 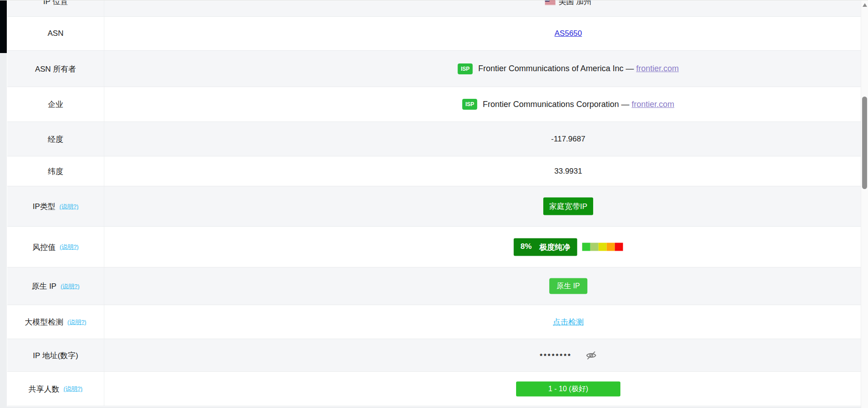 I want to click on viewport-top-edge, so click(x=434, y=0).